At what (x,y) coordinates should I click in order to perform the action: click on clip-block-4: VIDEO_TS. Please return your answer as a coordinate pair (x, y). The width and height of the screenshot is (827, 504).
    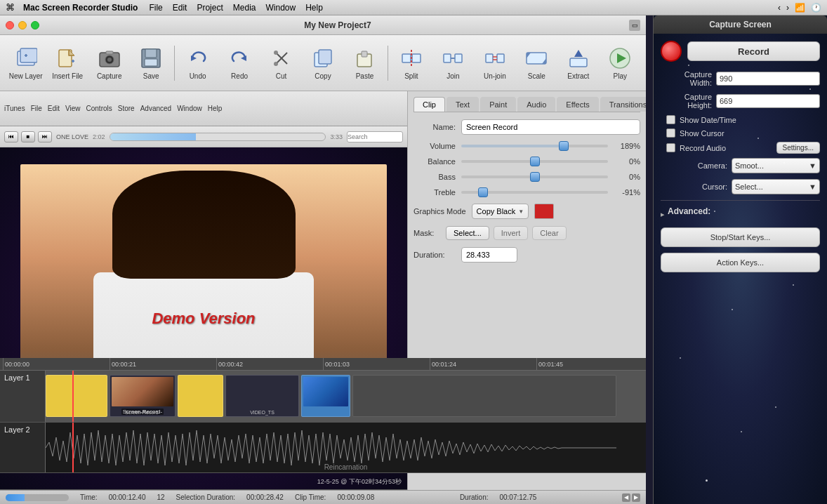
    Looking at the image, I should click on (263, 396).